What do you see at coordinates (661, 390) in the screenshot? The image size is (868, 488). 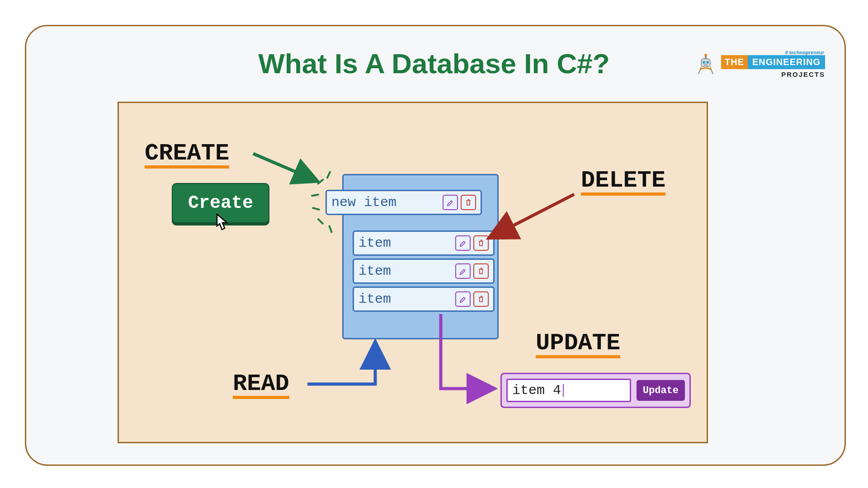 I see `update-button: Update` at bounding box center [661, 390].